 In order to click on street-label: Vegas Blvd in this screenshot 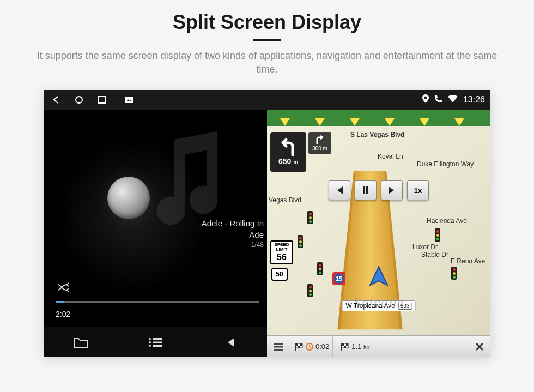, I will do `click(285, 200)`.